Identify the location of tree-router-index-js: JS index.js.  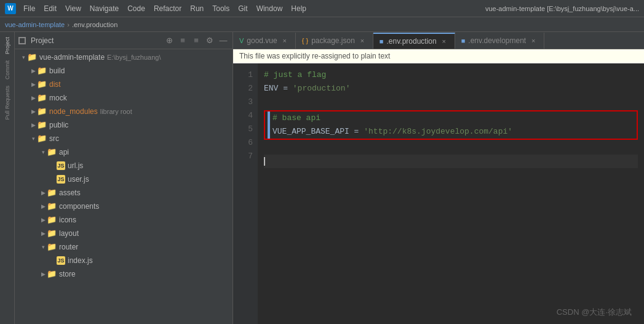
(124, 261).